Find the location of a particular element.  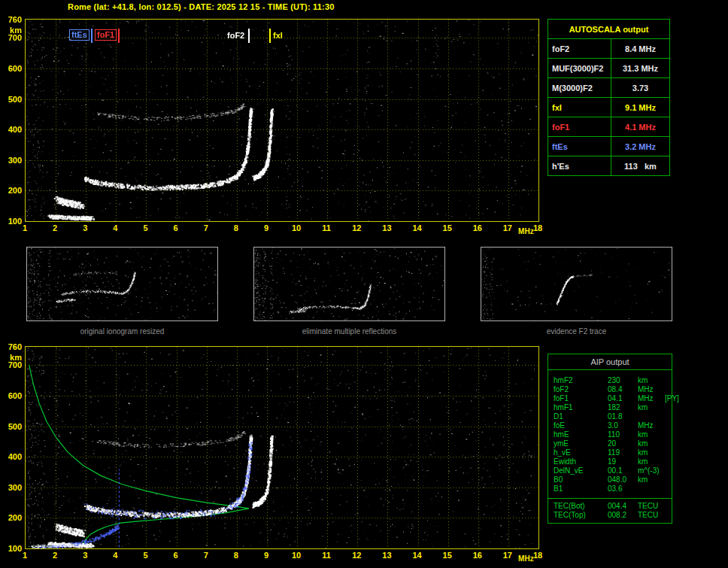

aip-param-value: 119 is located at coordinates (623, 453).